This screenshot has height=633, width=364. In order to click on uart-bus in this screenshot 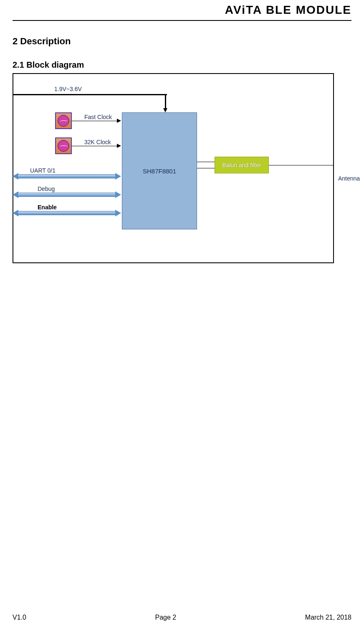, I will do `click(67, 176)`.